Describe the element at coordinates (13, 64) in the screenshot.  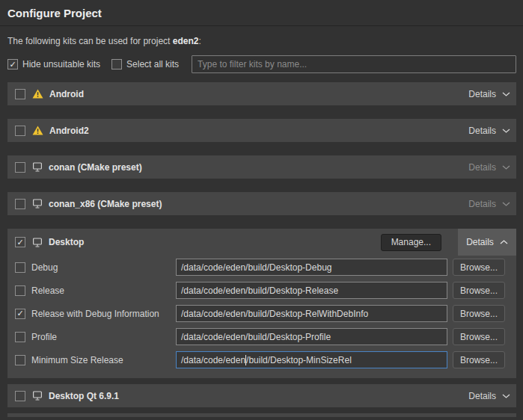
I see `hide-unsuitable-kits-checkbox` at that location.